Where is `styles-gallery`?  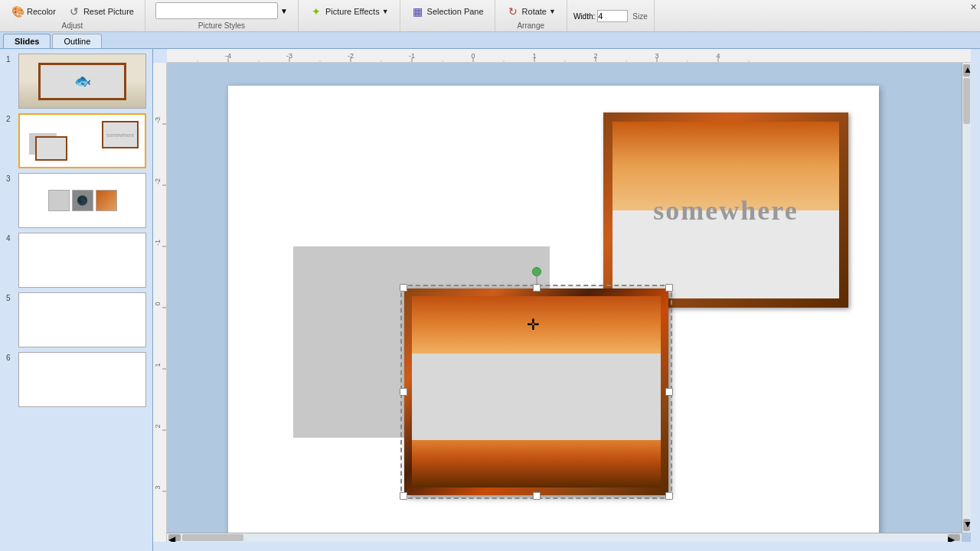
styles-gallery is located at coordinates (217, 11).